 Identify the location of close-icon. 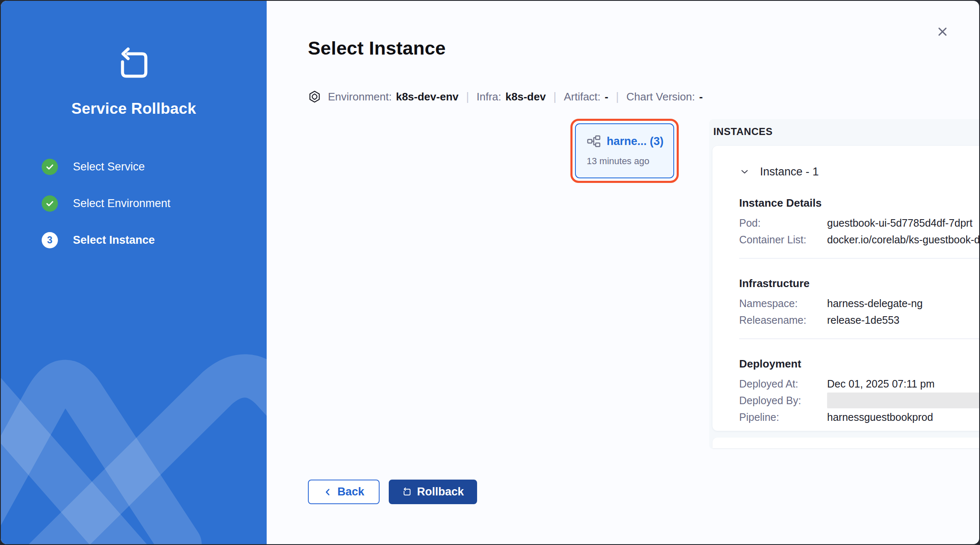
(942, 32).